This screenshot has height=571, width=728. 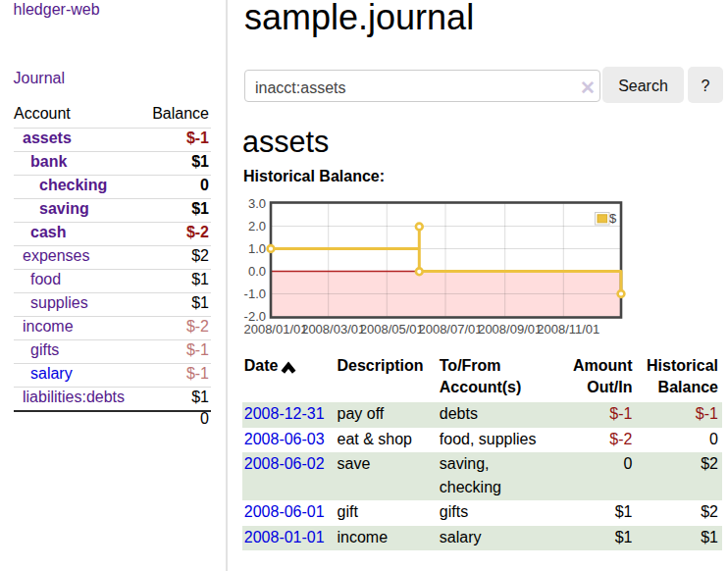 What do you see at coordinates (257, 204) in the screenshot?
I see `svg-text: 3.0` at bounding box center [257, 204].